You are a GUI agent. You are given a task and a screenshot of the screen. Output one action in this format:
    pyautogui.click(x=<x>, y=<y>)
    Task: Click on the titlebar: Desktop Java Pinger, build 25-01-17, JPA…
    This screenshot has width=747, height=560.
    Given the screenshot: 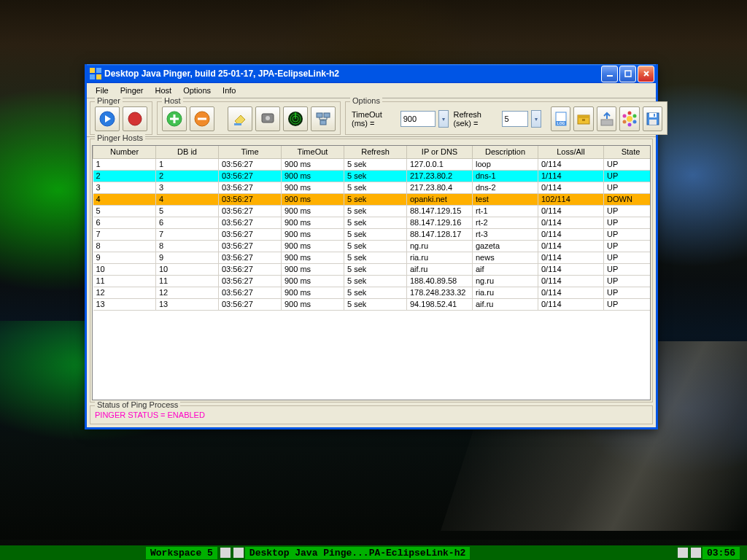 What is the action you would take?
    pyautogui.click(x=371, y=74)
    